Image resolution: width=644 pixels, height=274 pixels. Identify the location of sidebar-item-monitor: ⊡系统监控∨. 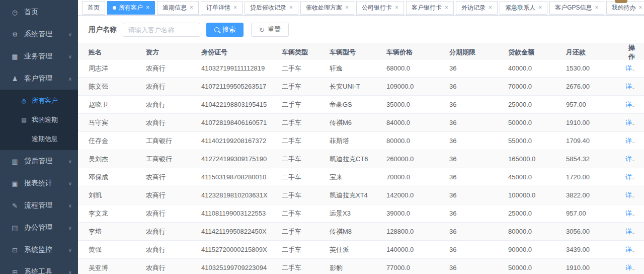
(39, 250).